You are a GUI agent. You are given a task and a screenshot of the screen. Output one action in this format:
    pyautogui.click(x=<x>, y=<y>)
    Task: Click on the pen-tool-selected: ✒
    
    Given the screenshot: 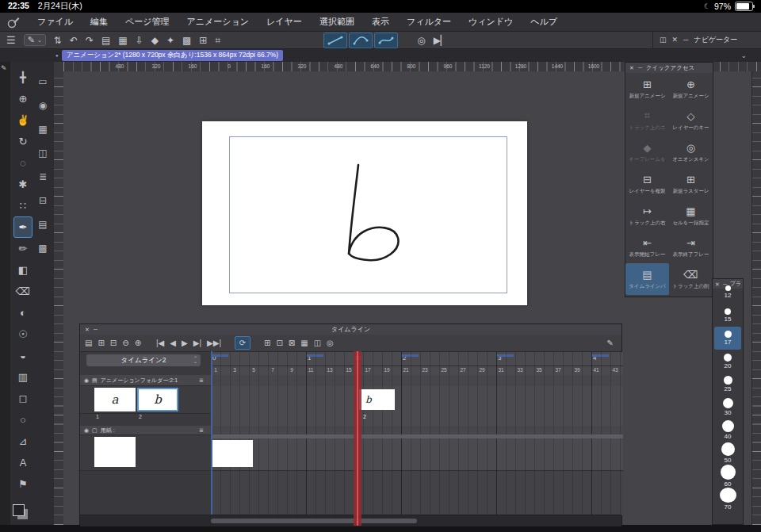 What is the action you would take?
    pyautogui.click(x=23, y=227)
    